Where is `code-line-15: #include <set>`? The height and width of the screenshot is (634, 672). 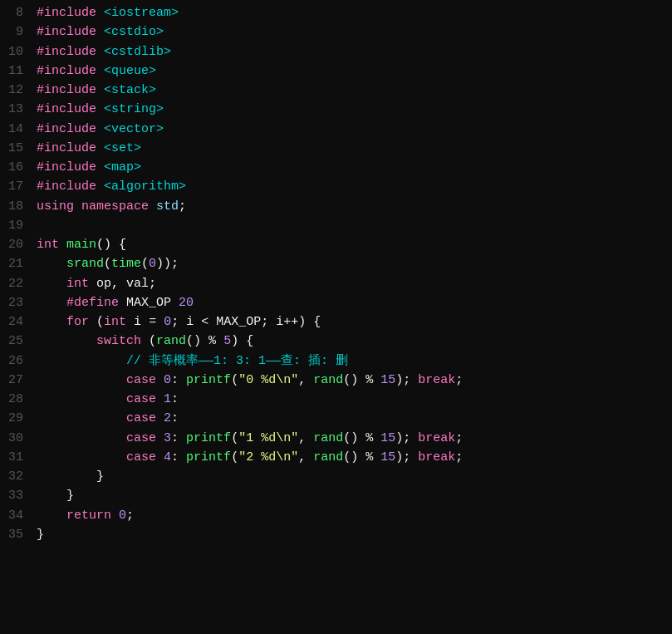
code-line-15: #include <set> is located at coordinates (354, 148).